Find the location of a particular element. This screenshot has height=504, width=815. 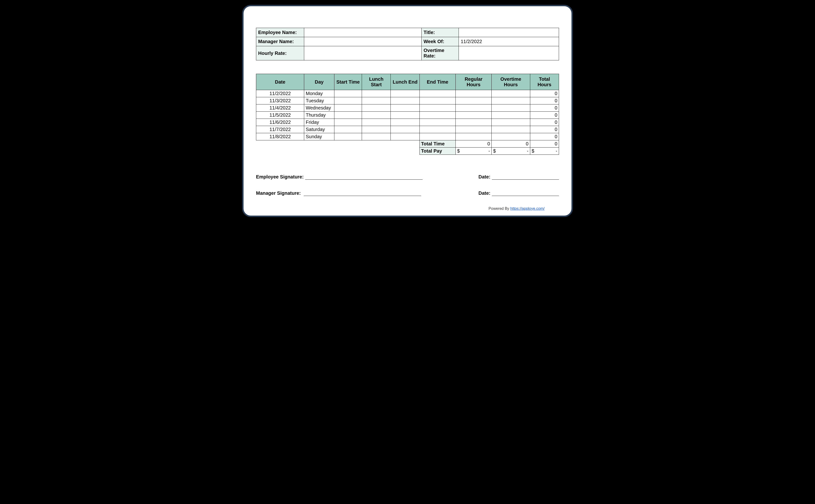

week-of-label: Week Of: is located at coordinates (440, 42).